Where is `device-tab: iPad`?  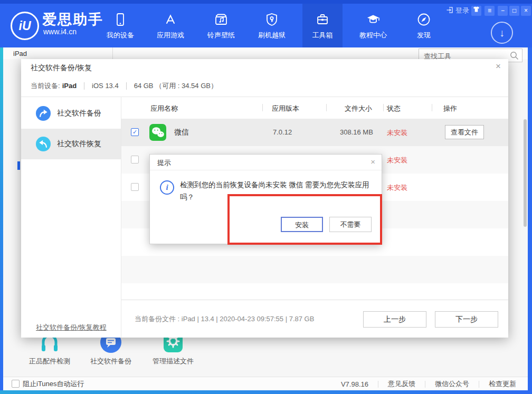 device-tab: iPad is located at coordinates (20, 54).